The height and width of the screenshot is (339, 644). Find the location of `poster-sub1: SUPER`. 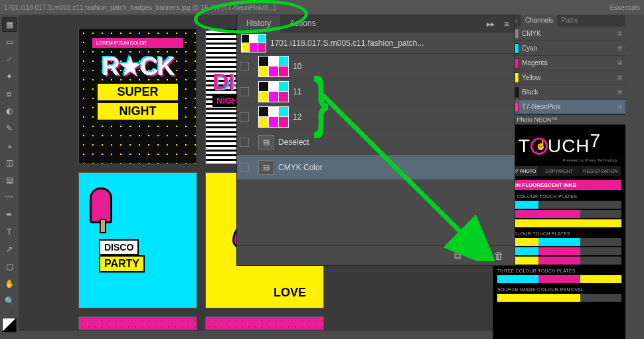

poster-sub1: SUPER is located at coordinates (138, 92).